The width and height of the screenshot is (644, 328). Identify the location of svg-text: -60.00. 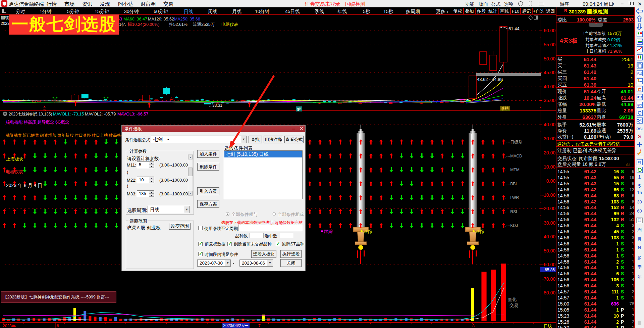
(549, 265).